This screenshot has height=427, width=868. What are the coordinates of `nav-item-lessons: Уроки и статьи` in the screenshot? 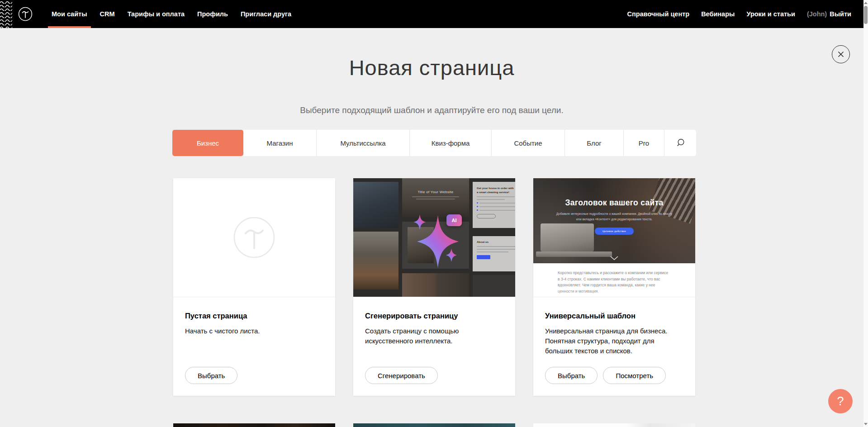 It's located at (771, 14).